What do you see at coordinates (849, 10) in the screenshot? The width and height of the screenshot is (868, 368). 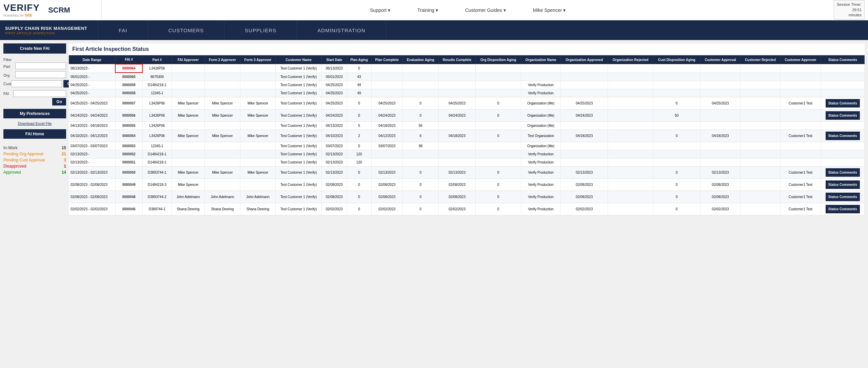 I see `nav-right: Session Timer: 29:51 minutes` at bounding box center [849, 10].